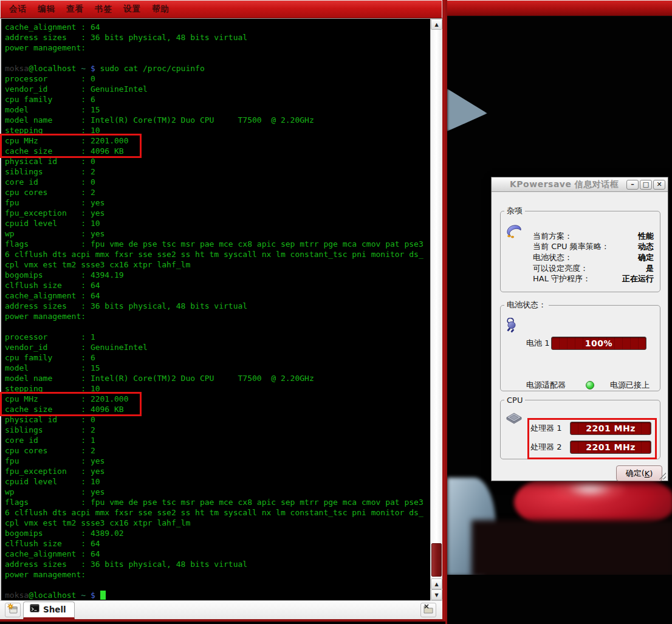 This screenshot has width=672, height=624. Describe the element at coordinates (514, 232) in the screenshot. I see `kpowersave-icon` at that location.